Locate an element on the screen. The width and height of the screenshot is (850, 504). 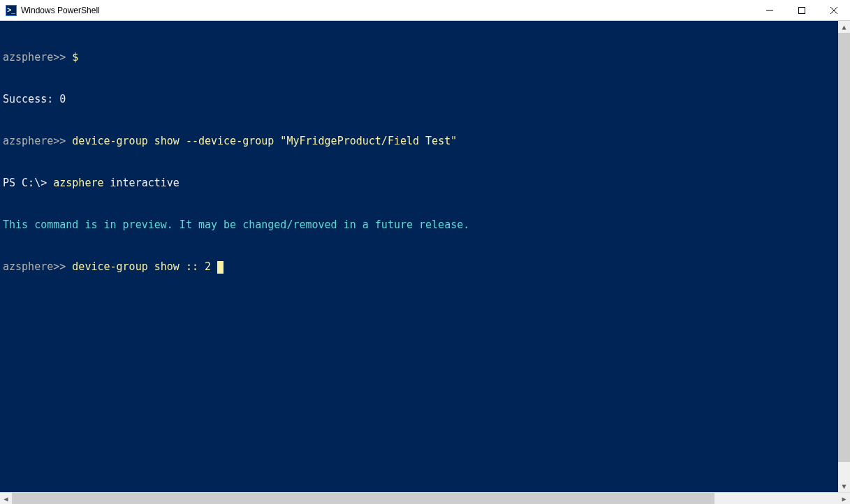
window-title: Windows PowerShell is located at coordinates (387, 10).